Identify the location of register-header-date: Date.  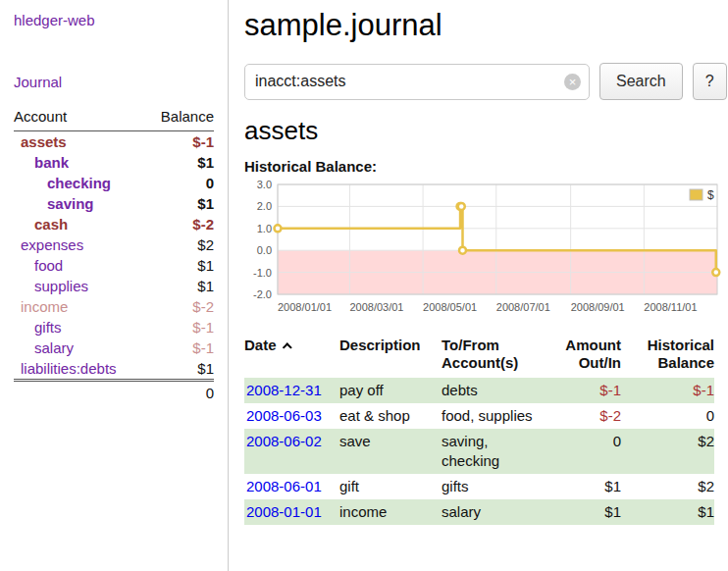
(292, 356).